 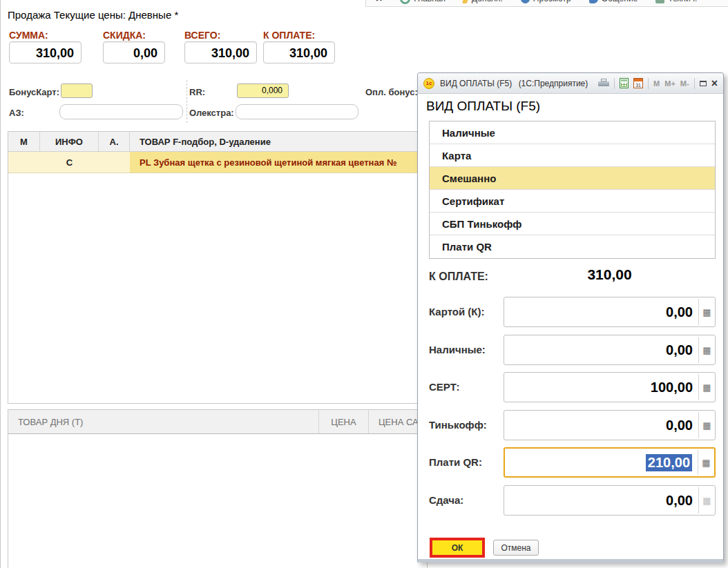 What do you see at coordinates (620, 1) in the screenshot?
I see `toolbar-item-label: Общение` at bounding box center [620, 1].